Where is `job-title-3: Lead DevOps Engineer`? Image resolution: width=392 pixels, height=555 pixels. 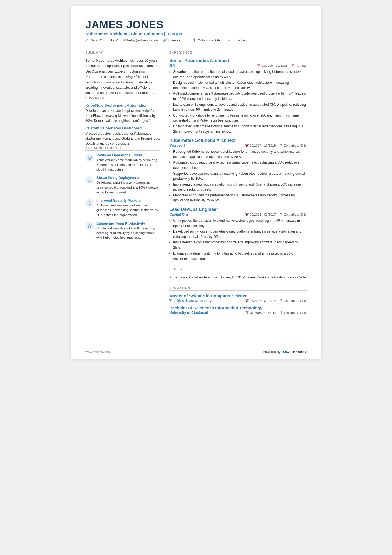 job-title-3: Lead DevOps Engineer is located at coordinates (238, 209).